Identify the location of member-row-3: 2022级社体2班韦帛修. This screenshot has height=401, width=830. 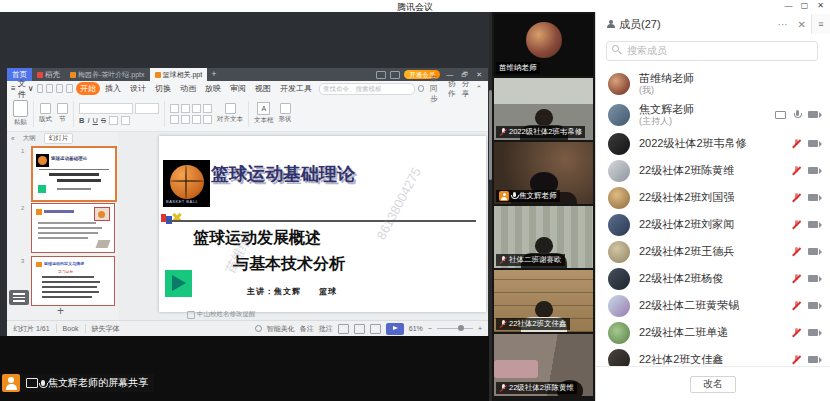
(713, 144).